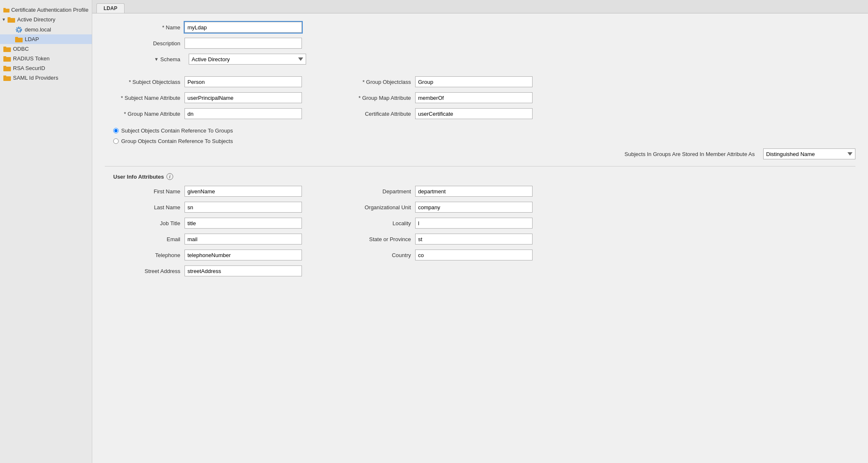 This screenshot has width=868, height=463. What do you see at coordinates (46, 39) in the screenshot?
I see `sidebar-item-ldap: LDAP` at bounding box center [46, 39].